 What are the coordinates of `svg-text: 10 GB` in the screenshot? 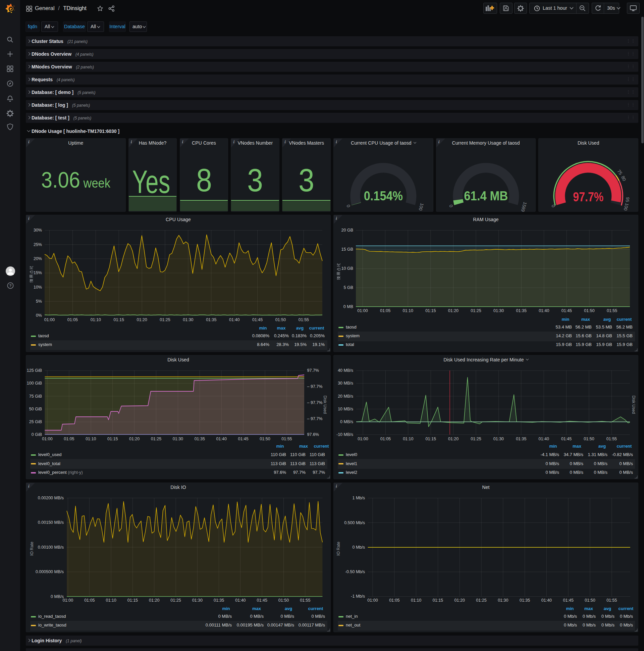 It's located at (348, 269).